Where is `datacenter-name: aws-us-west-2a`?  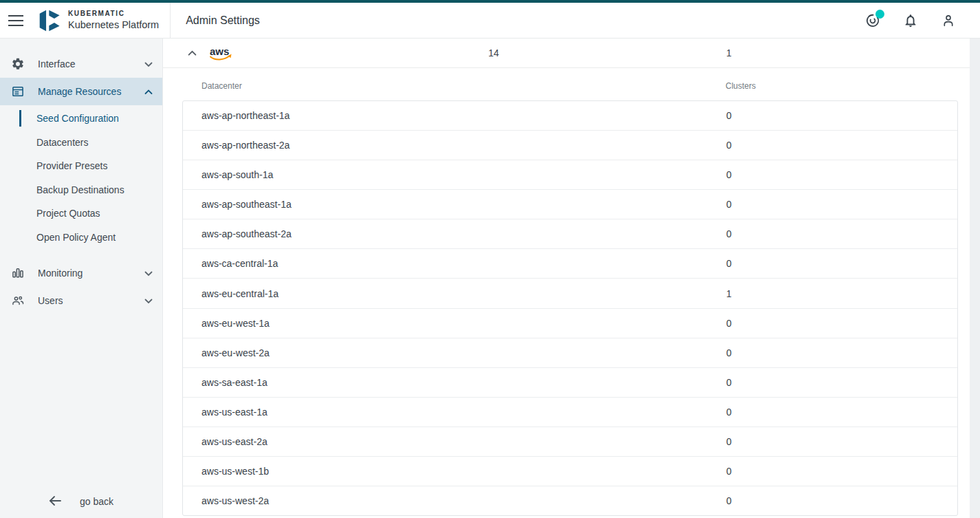 datacenter-name: aws-us-west-2a is located at coordinates (464, 501).